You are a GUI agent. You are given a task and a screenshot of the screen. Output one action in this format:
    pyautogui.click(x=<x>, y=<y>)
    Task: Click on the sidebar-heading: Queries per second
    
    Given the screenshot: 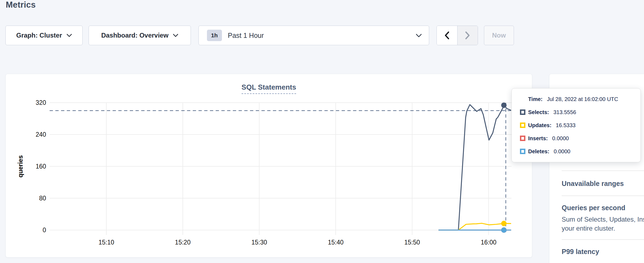 What is the action you would take?
    pyautogui.click(x=593, y=208)
    